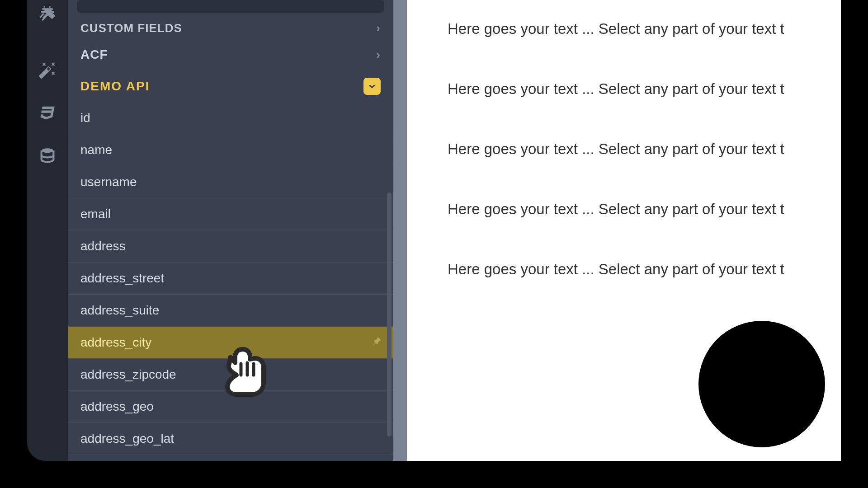 The height and width of the screenshot is (488, 868). I want to click on field-item-email: email, so click(231, 214).